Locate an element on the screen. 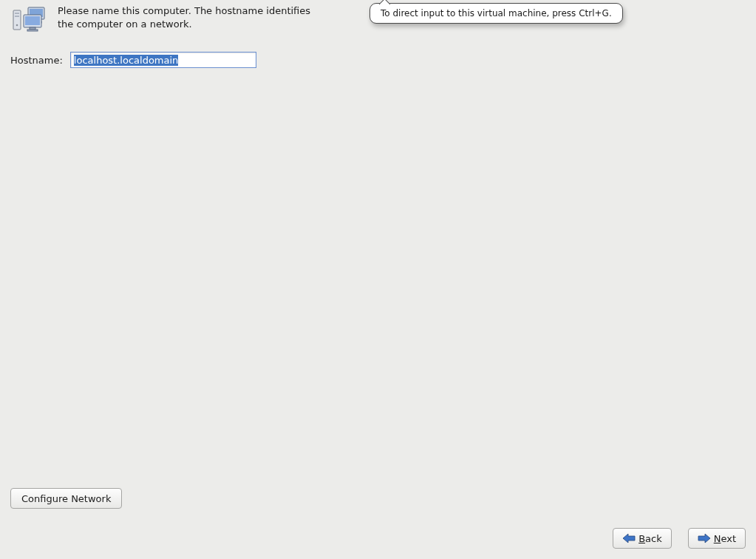 This screenshot has height=559, width=756. wizard-nav: Back Next is located at coordinates (679, 538).